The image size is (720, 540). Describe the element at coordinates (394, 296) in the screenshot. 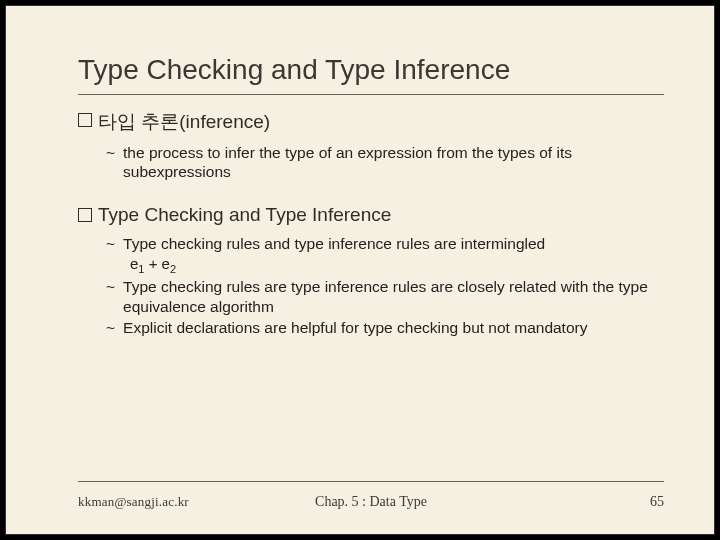

I see `section-2-item-2-text: Type checking rules are type inference r…` at that location.